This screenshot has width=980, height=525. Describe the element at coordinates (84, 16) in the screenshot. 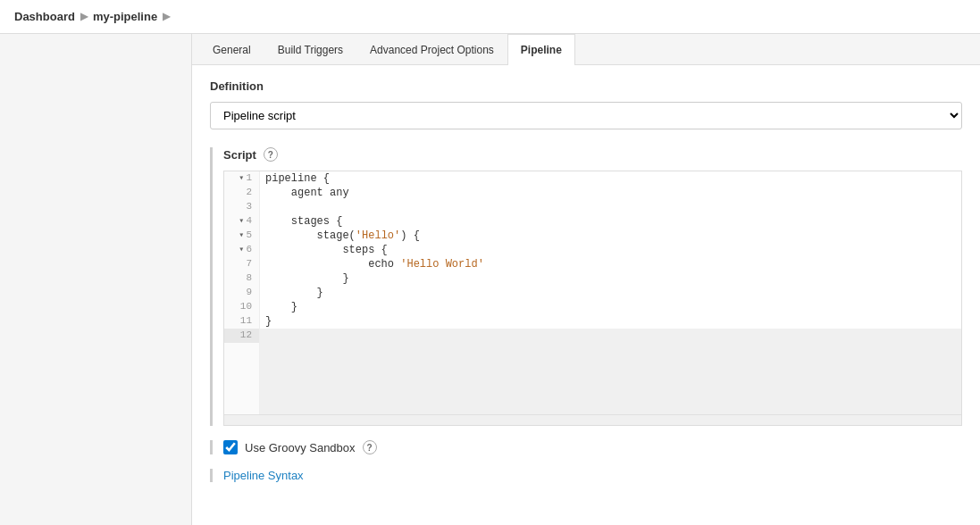

I see `breadcrumb-arrow-1: ▶` at that location.